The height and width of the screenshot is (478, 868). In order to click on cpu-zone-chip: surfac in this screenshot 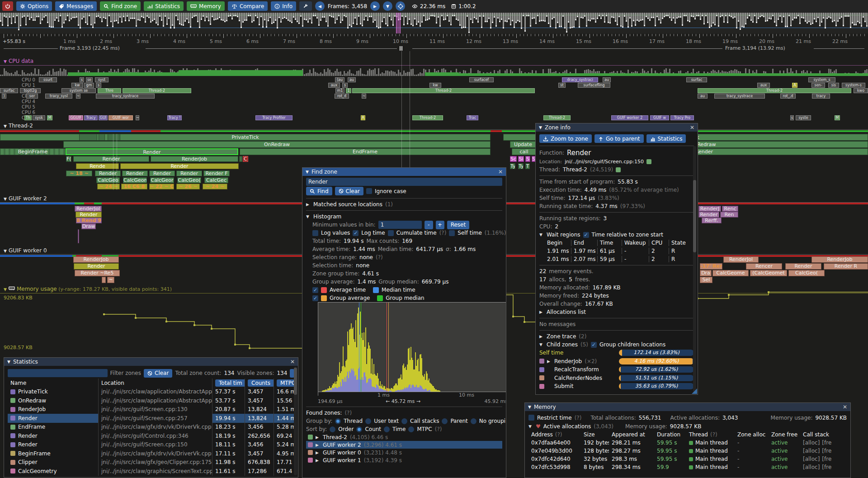, I will do `click(9, 90)`.